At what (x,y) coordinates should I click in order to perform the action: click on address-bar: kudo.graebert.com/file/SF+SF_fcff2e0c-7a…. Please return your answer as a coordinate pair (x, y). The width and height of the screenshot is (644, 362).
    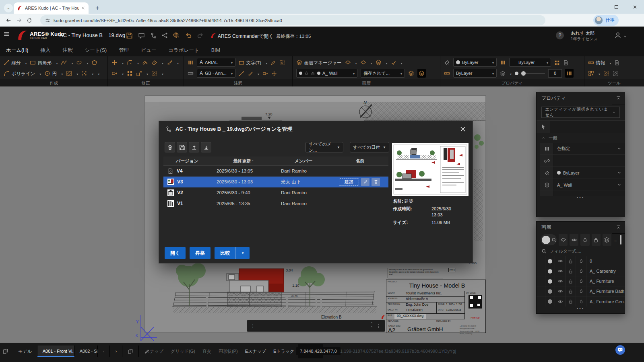
    Looking at the image, I should click on (293, 20).